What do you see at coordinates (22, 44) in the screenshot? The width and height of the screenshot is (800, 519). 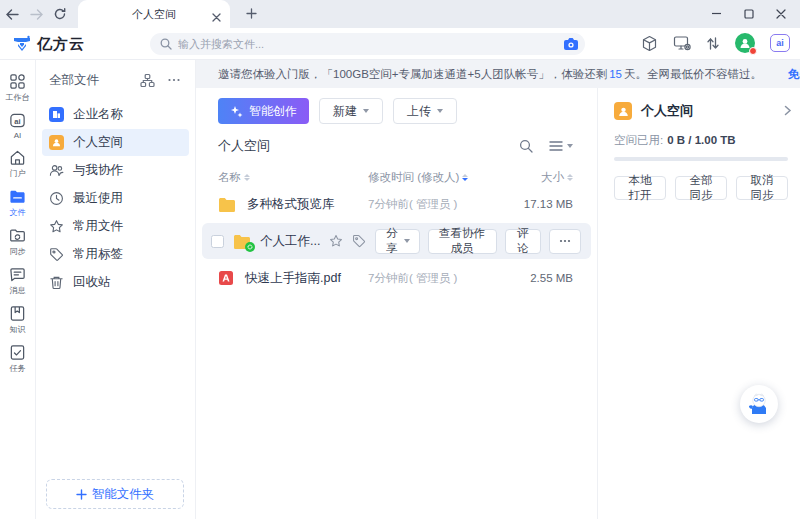 I see `logo-icon` at bounding box center [22, 44].